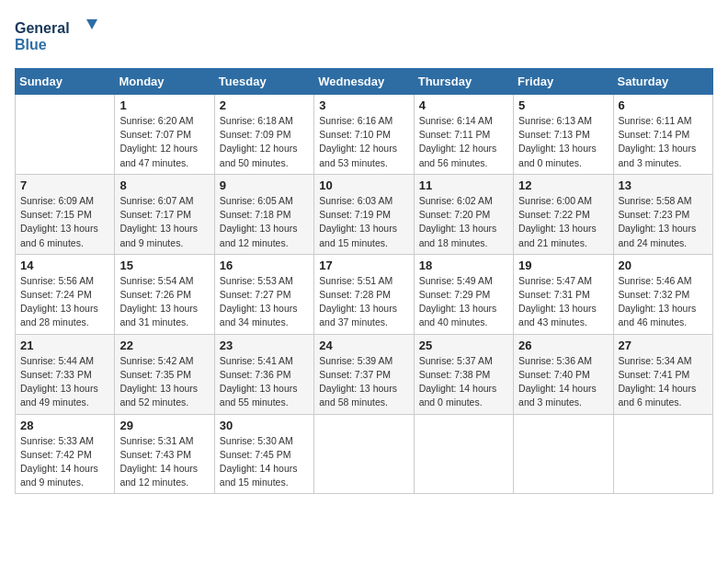  What do you see at coordinates (165, 213) in the screenshot?
I see `calendar-cell: 8Sunrise: 6:07 AMSunset: 7:17 PMDaylight…` at bounding box center [165, 213].